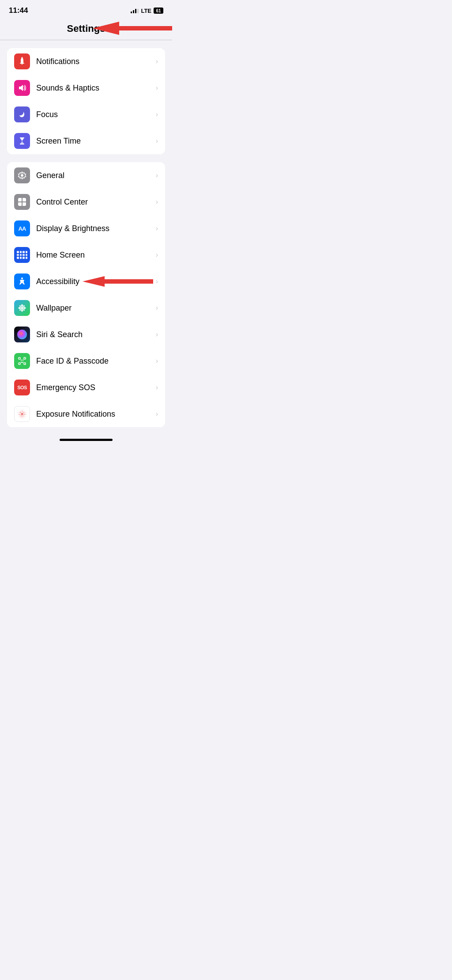  What do you see at coordinates (86, 9) in the screenshot?
I see `status-bar: 11:44 LTE 61` at bounding box center [86, 9].